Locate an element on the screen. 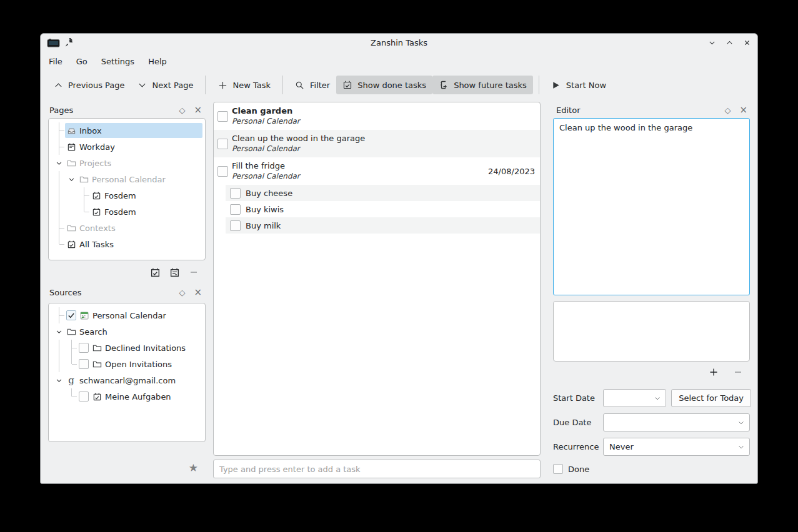 The image size is (798, 532). start-now-button: Start Now is located at coordinates (579, 85).